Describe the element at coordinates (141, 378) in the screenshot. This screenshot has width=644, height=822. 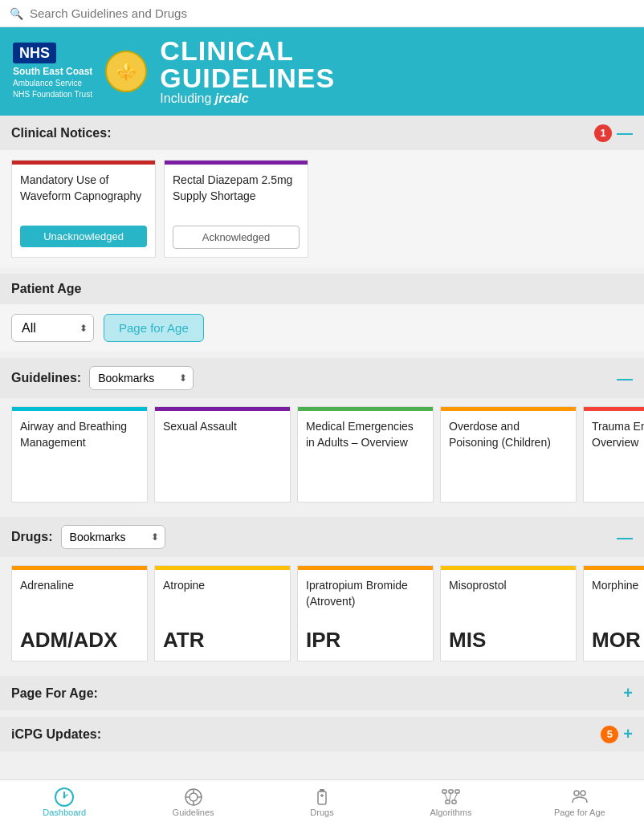
I see `guidelines-dropdown-wrapper: Bookmarks All Recent` at that location.